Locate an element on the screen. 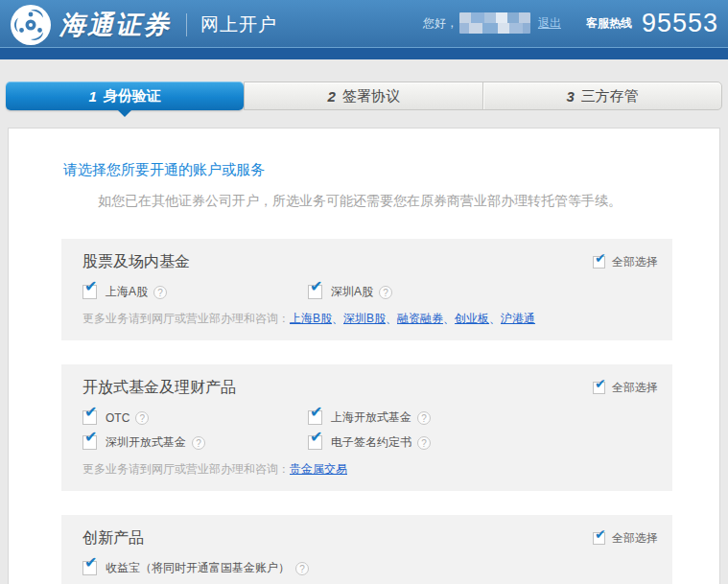 This screenshot has width=728, height=584. transfer-note: 如您已在其他证券公司开户，所选业务可能还需要您在原券商营业部办理转托管等手续。 is located at coordinates (386, 201).